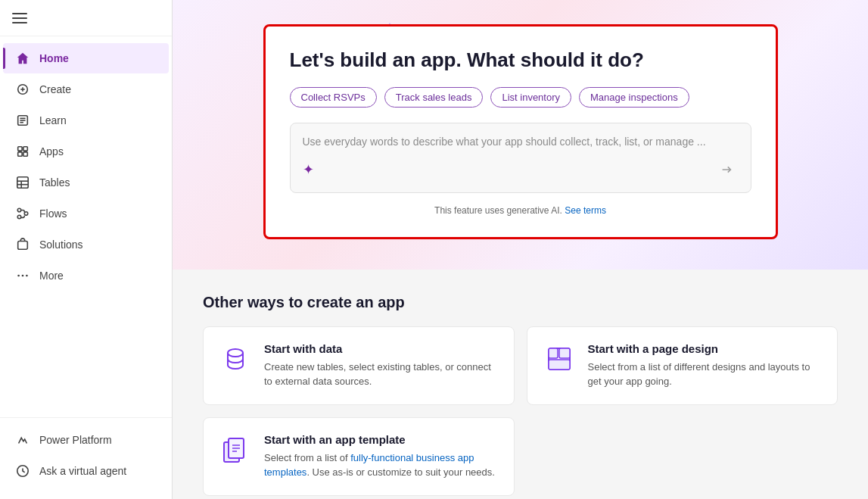 Image resolution: width=868 pixels, height=499 pixels. Describe the element at coordinates (705, 366) in the screenshot. I see `card-page-design-content: Start with a page design Select from a l…` at that location.